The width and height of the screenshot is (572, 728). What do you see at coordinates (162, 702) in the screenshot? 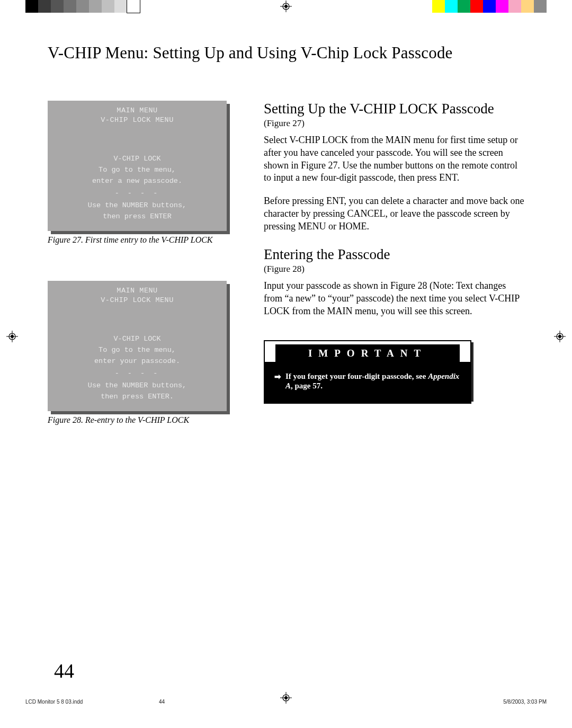
I see `footer-page: 44` at bounding box center [162, 702].